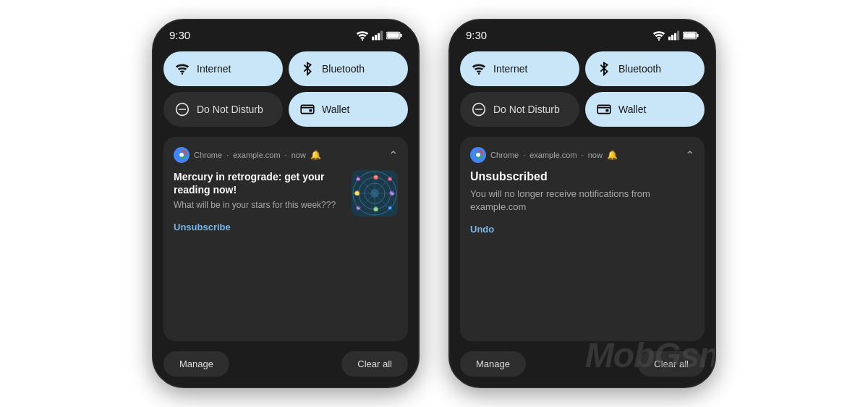 The height and width of the screenshot is (407, 868). I want to click on notif-action-1: Unsubscribe, so click(259, 227).